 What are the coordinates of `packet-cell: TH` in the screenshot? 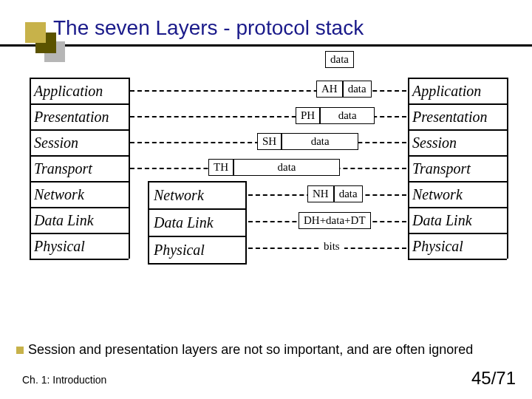 It's located at (221, 167).